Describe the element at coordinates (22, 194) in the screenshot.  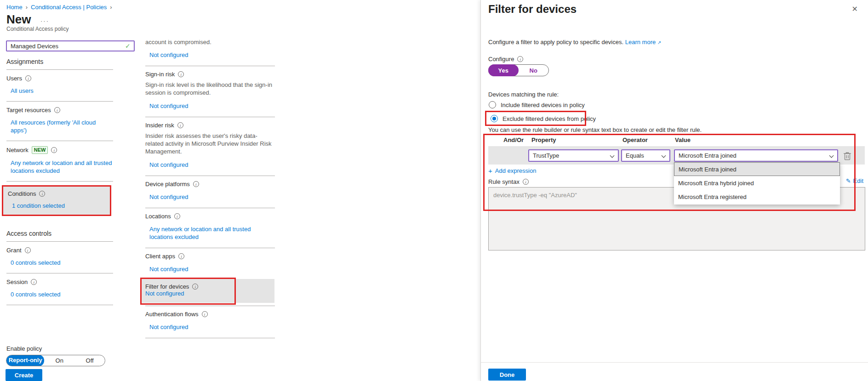
I see `conditions-label: Conditions` at that location.